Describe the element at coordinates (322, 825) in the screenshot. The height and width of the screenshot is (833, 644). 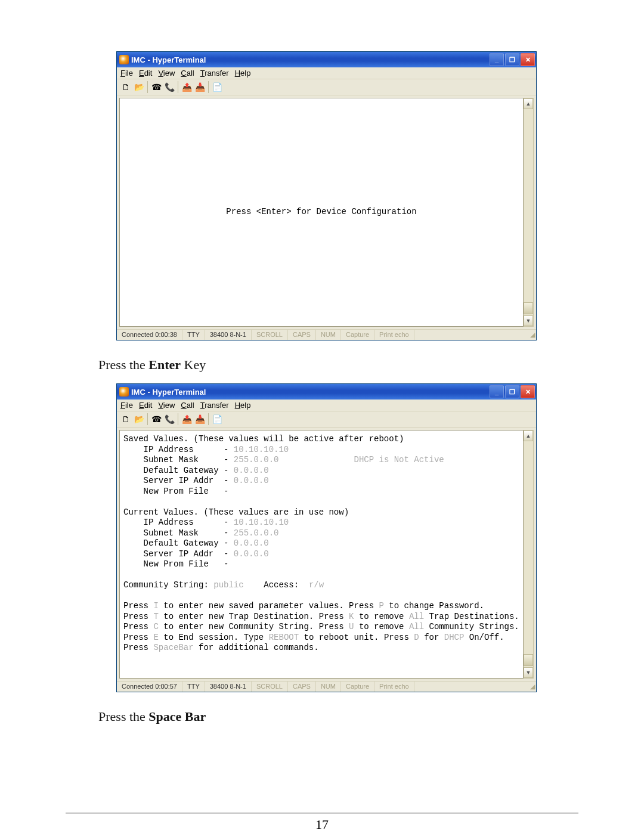
I see `page-number: 17` at that location.